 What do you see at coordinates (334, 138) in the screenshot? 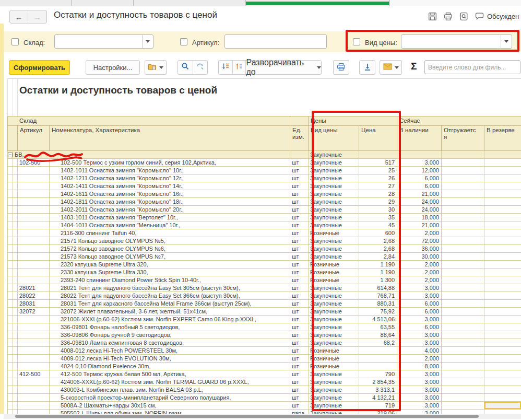
I see `price-type-header-cell: Вид цены` at bounding box center [334, 138].